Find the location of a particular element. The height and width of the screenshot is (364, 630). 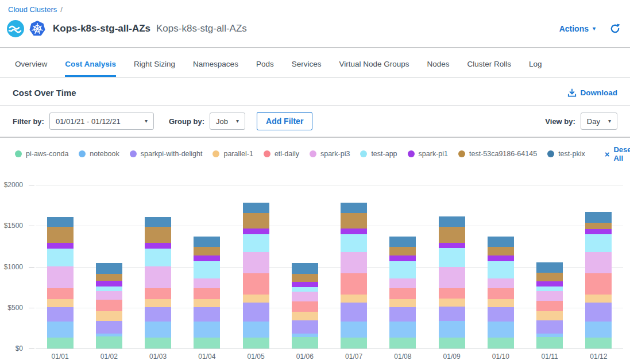

tab-cost-analysis: Cost Analysis is located at coordinates (91, 68).